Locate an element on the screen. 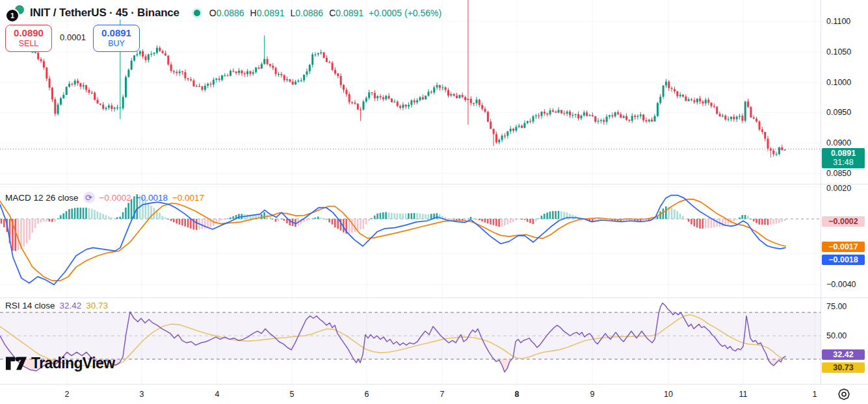  price-axis: 0.11000.10500.10000.09500.09000.08500.00… is located at coordinates (844, 192).